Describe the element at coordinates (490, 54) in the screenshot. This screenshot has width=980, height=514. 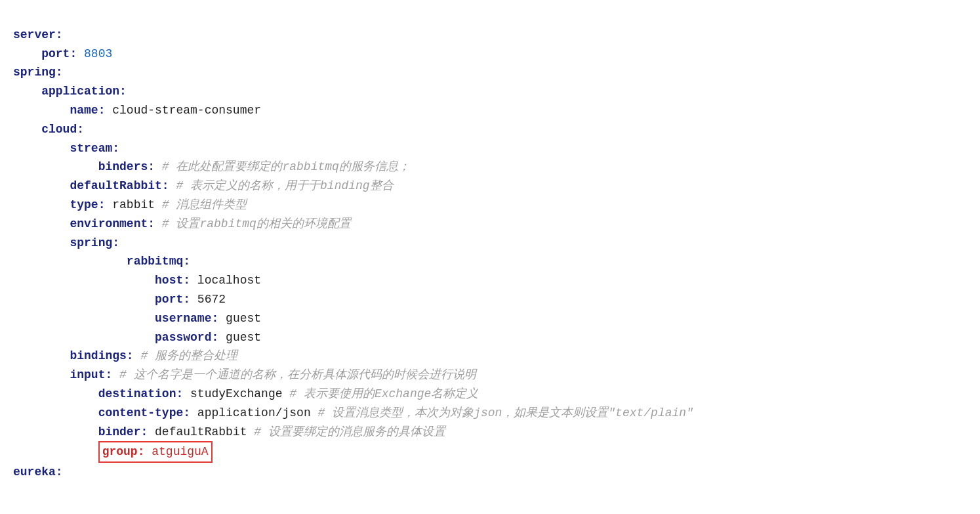
I see `code-line-port-8803: port: 8803` at that location.